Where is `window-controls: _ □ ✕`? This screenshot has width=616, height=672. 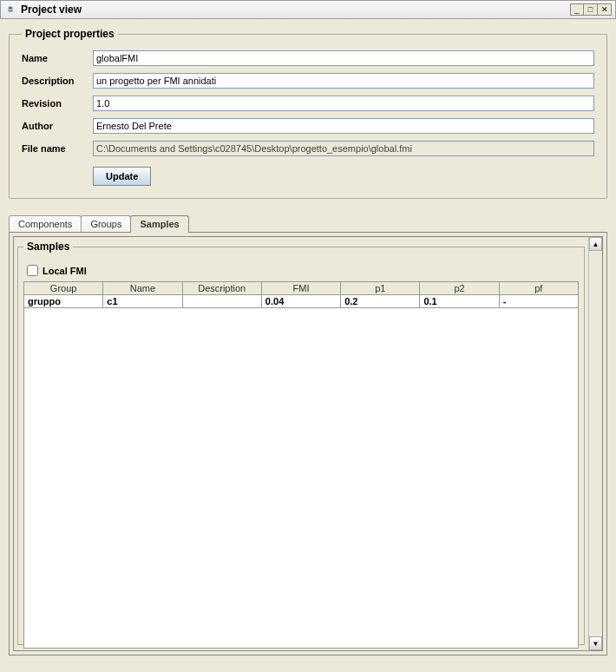
window-controls: _ □ ✕ is located at coordinates (591, 10).